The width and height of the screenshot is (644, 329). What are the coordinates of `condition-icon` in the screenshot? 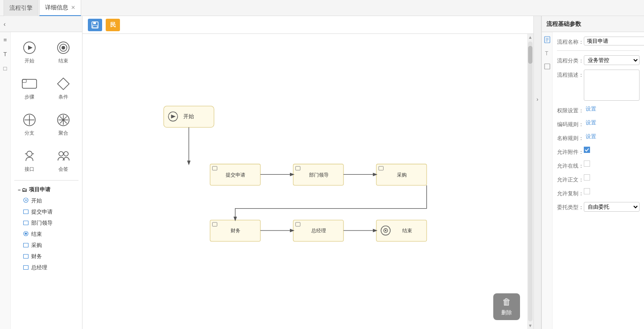 It's located at (63, 84).